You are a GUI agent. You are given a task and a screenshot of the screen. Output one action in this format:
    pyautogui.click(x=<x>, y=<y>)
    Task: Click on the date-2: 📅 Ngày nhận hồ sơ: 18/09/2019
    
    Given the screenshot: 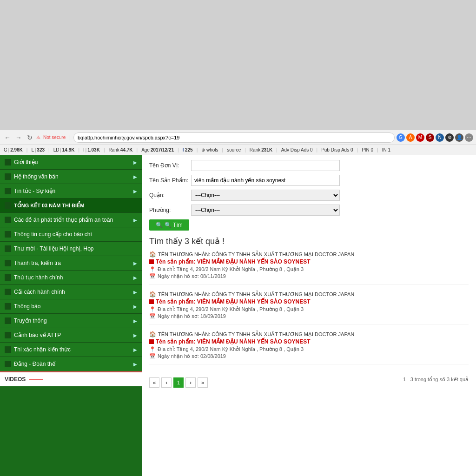 What is the action you would take?
    pyautogui.click(x=309, y=316)
    